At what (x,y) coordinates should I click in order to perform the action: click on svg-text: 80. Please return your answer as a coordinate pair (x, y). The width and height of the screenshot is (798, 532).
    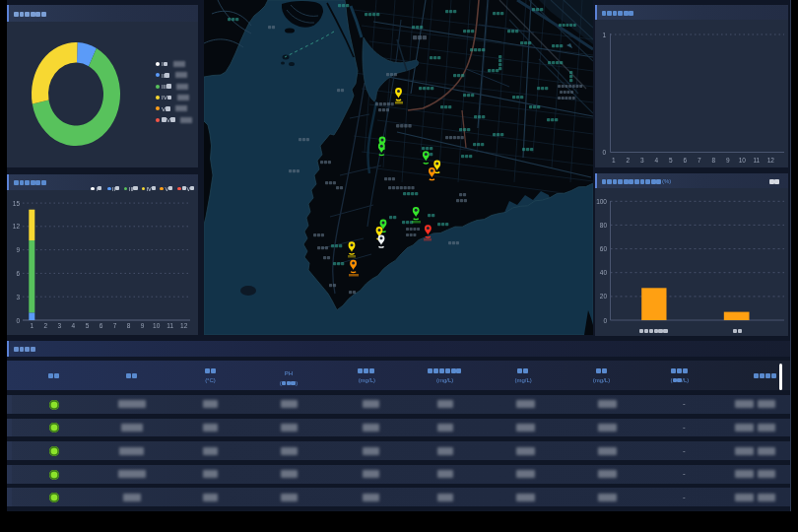
    Looking at the image, I should click on (603, 225).